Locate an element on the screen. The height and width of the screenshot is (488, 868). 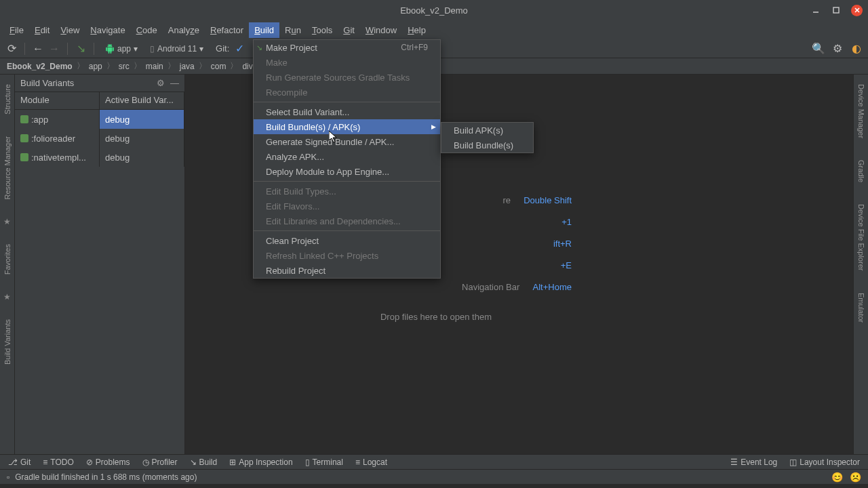
menu-clean: Clean Project is located at coordinates (347, 241).